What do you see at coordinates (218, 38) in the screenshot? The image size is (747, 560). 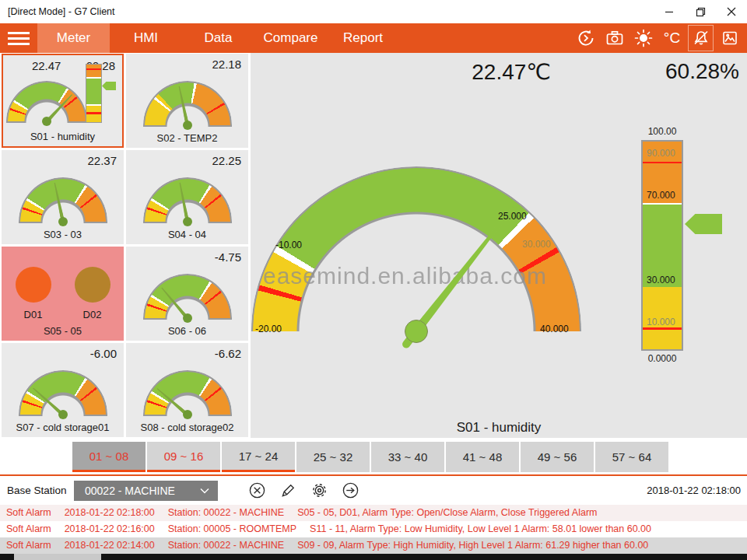 I see `nav-tabs: MeterHMIDataCompareReport` at bounding box center [218, 38].